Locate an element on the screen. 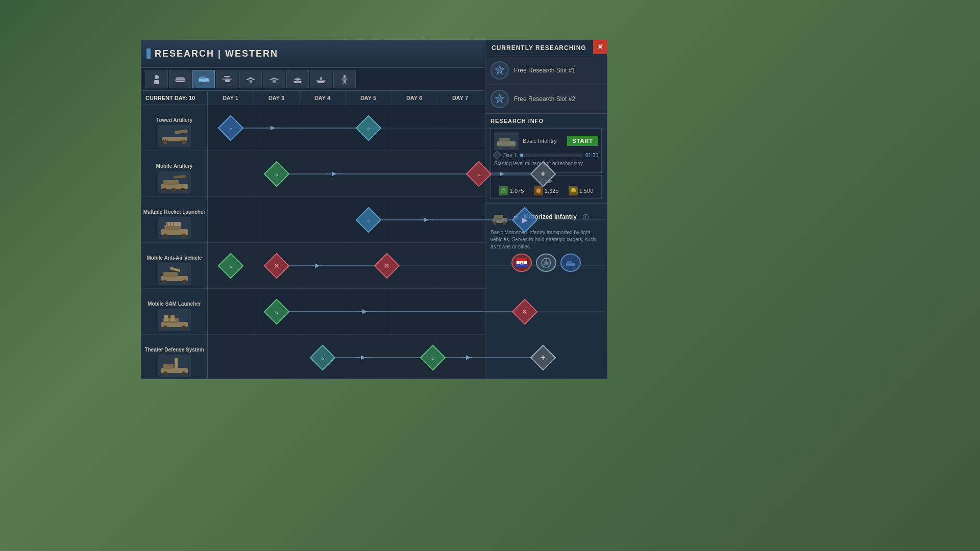 This screenshot has width=980, height=551. moto-badge-nation: ★ is located at coordinates (522, 263).